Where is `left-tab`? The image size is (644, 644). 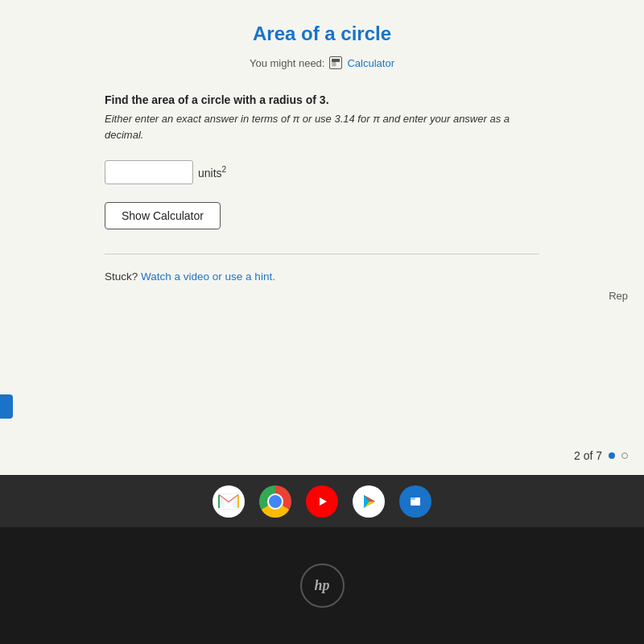 left-tab is located at coordinates (6, 407).